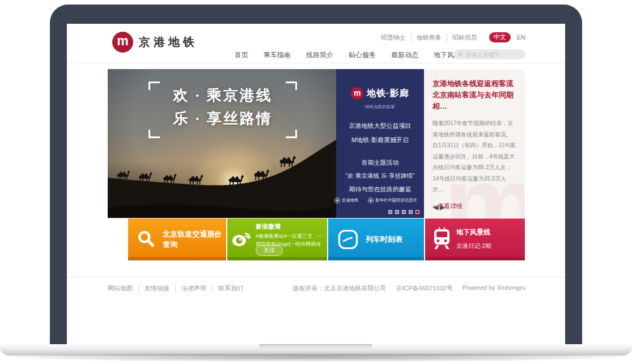  I want to click on news-body: 随着2017年春节假期的结束，京港地铁所辖各线迎来返程客流。自1月31日（初四）…, so click(474, 156).